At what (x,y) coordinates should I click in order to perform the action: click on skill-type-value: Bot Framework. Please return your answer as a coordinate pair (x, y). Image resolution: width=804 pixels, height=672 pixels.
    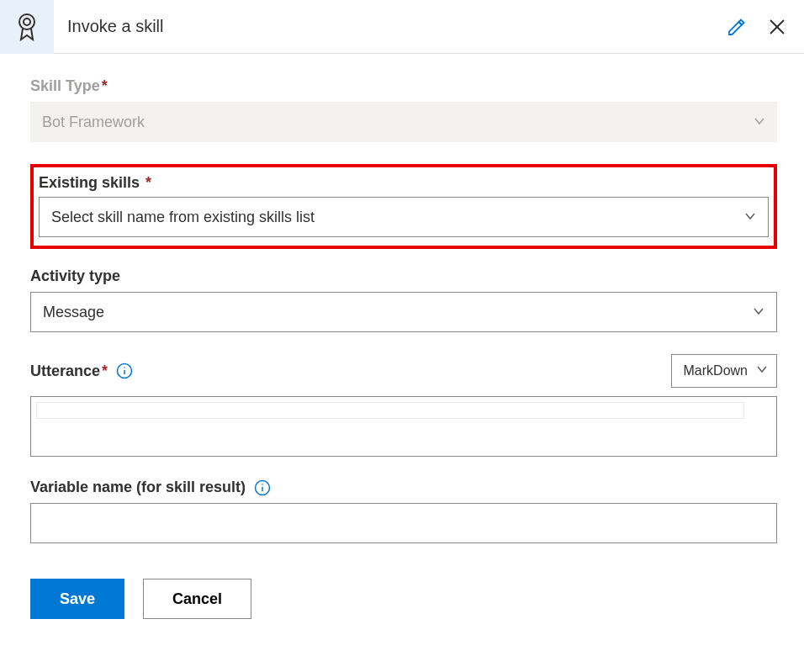
    Looking at the image, I should click on (93, 123).